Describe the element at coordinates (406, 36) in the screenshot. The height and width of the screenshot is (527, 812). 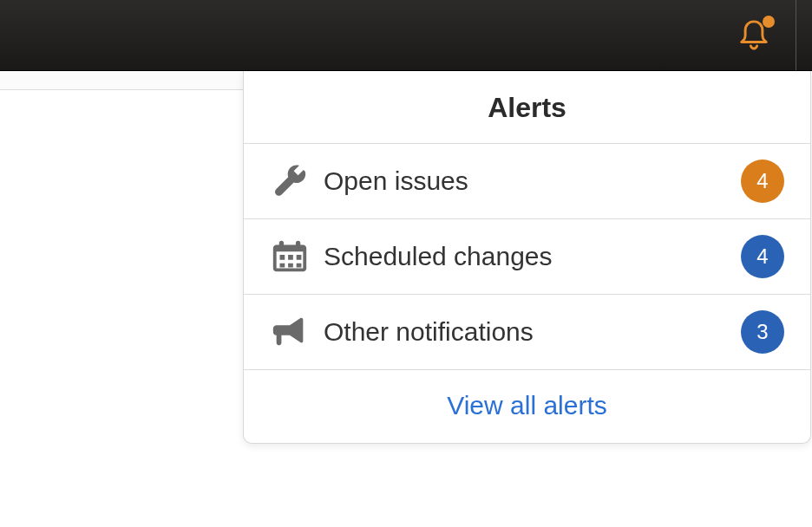
I see `top-nav-bar` at that location.